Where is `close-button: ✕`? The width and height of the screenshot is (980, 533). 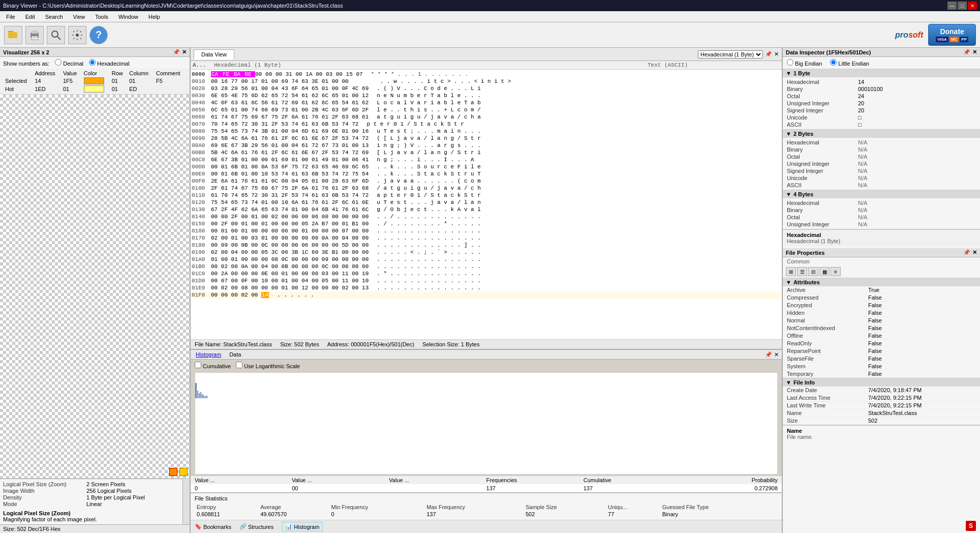
close-button: ✕ is located at coordinates (972, 6).